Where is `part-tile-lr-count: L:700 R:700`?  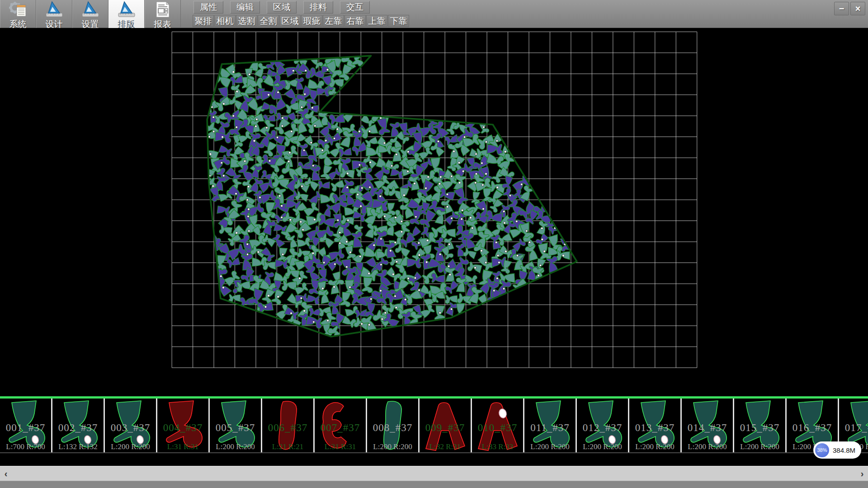
part-tile-lr-count: L:700 R:700 is located at coordinates (25, 447).